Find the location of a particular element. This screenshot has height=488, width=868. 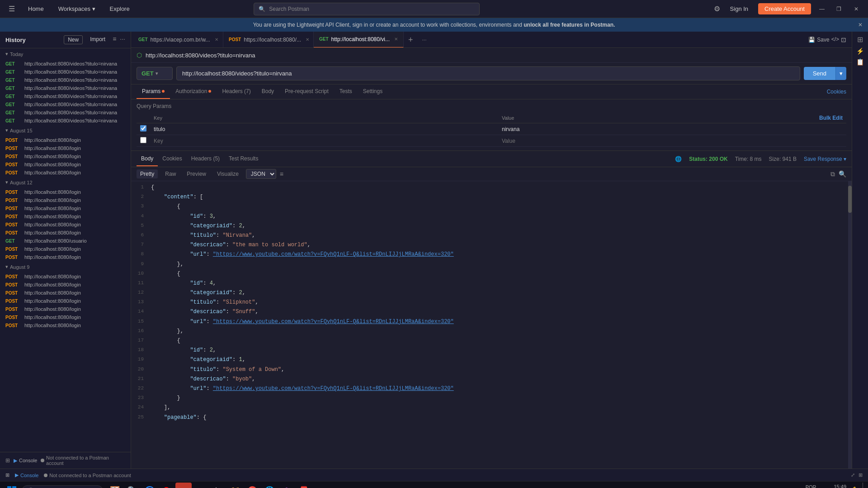

right-panel-icon-2: ⚡ is located at coordinates (860, 51).